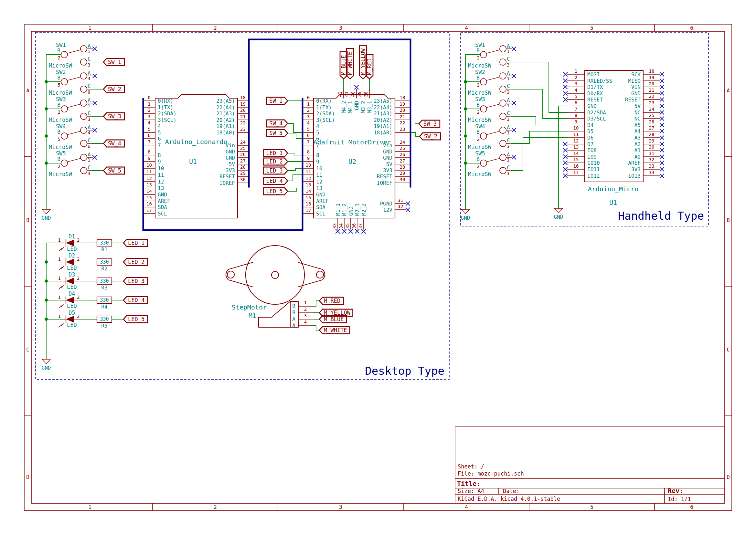  Describe the element at coordinates (70, 319) in the screenshot. I see `led-triangle-icon` at that location.